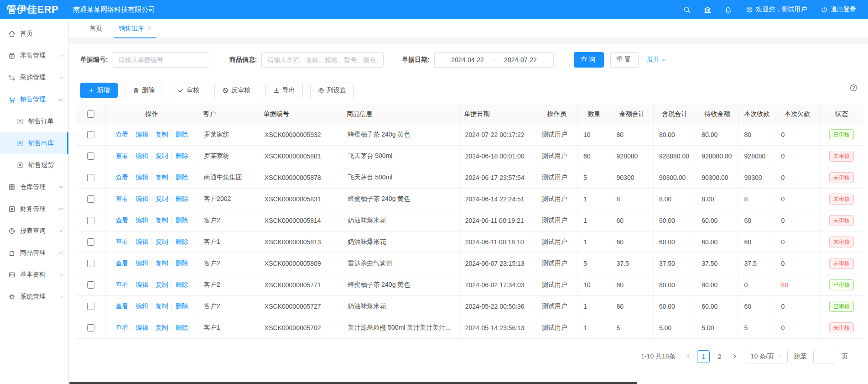  What do you see at coordinates (797, 285) in the screenshot?
I see `cell-owed: 80` at bounding box center [797, 285].